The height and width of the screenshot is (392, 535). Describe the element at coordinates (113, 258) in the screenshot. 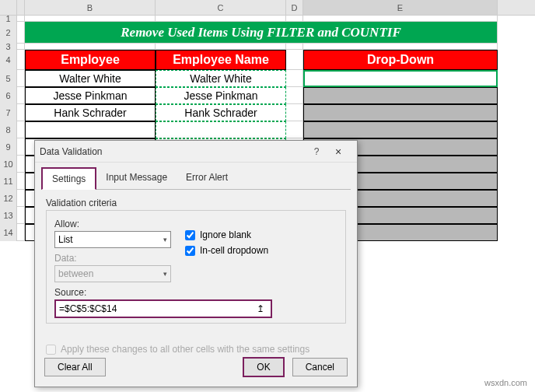

I see `data-label: Data:` at that location.